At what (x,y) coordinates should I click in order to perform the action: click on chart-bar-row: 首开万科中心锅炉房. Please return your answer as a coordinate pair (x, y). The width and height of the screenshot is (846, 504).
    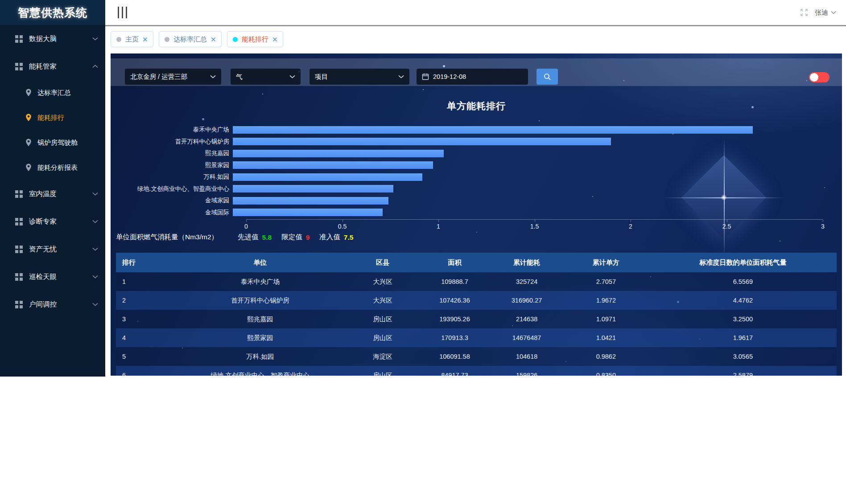
    Looking at the image, I should click on (468, 142).